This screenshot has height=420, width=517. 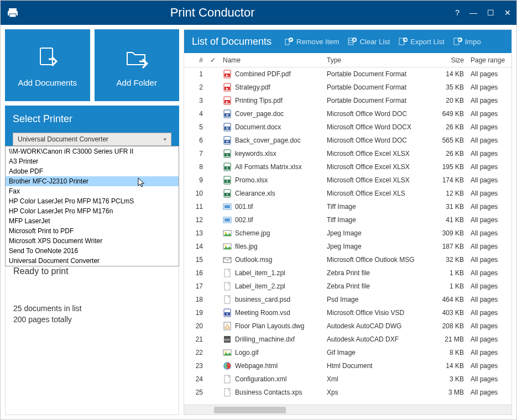 I want to click on table-row: 3 ▶ Printing Tips.pdf Portable Document …, so click(x=348, y=101).